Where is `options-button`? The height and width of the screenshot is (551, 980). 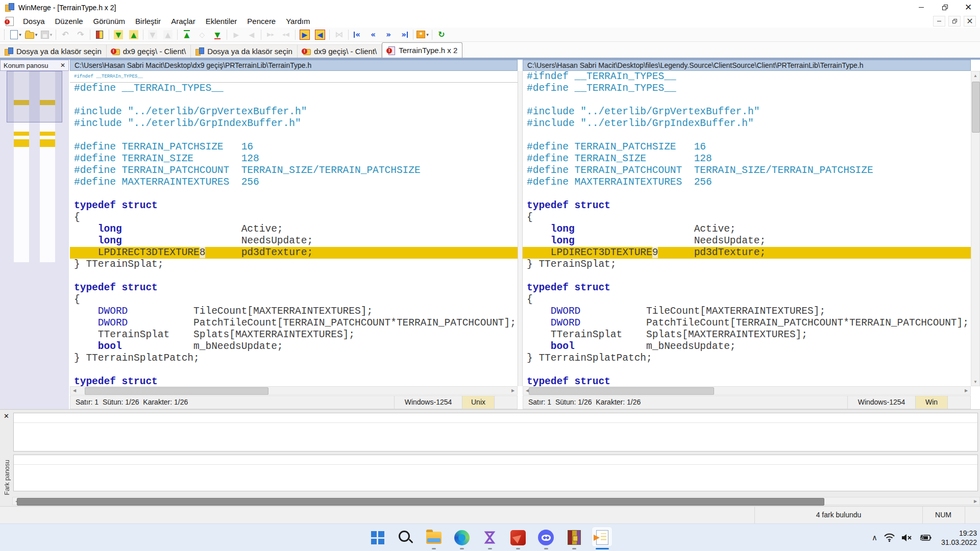
options-button is located at coordinates (100, 35).